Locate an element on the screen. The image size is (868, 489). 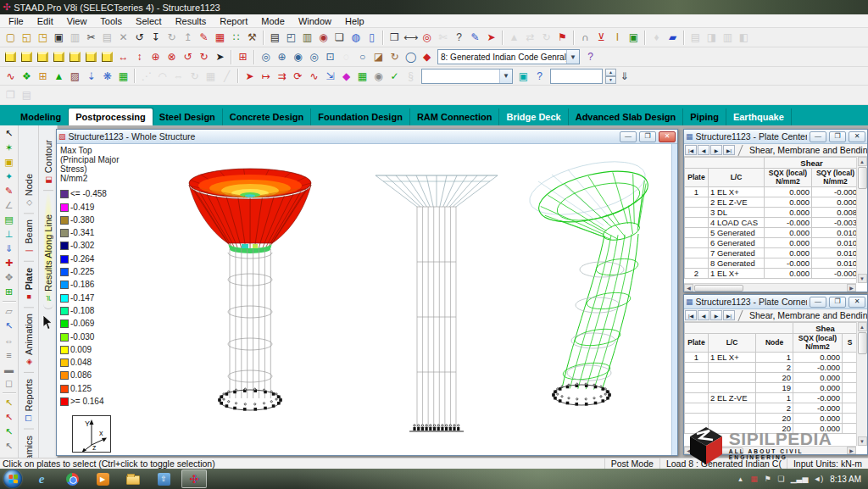
column-header: SQY (local) N/mm2 is located at coordinates (834, 178).